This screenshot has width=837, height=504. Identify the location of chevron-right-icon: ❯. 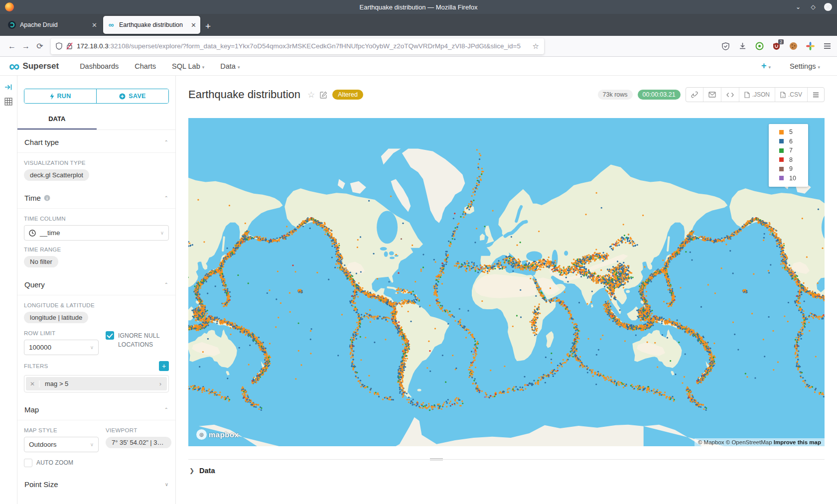
(192, 471).